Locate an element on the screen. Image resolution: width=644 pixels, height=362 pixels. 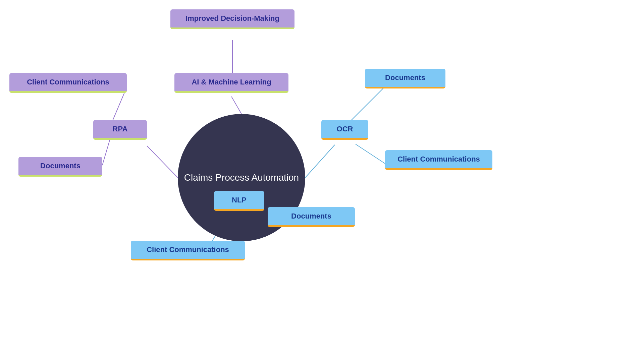
node-documents-left-label: Documents is located at coordinates (60, 166).